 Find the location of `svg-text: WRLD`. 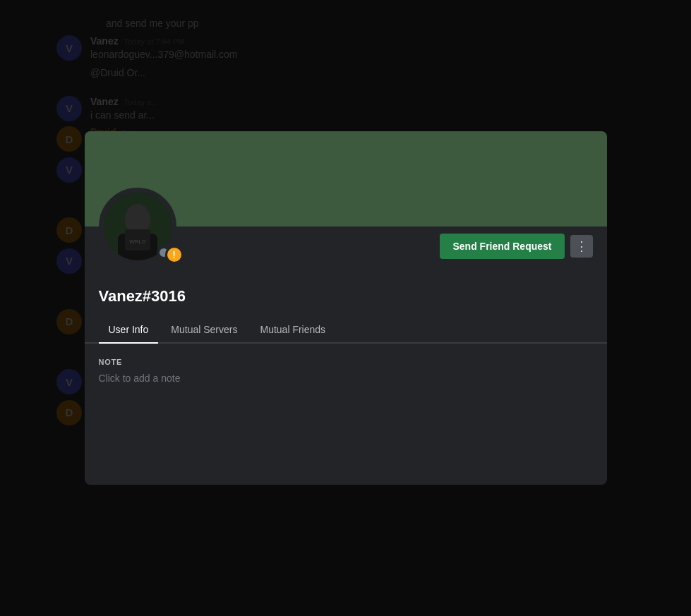

svg-text: WRLD is located at coordinates (138, 241).